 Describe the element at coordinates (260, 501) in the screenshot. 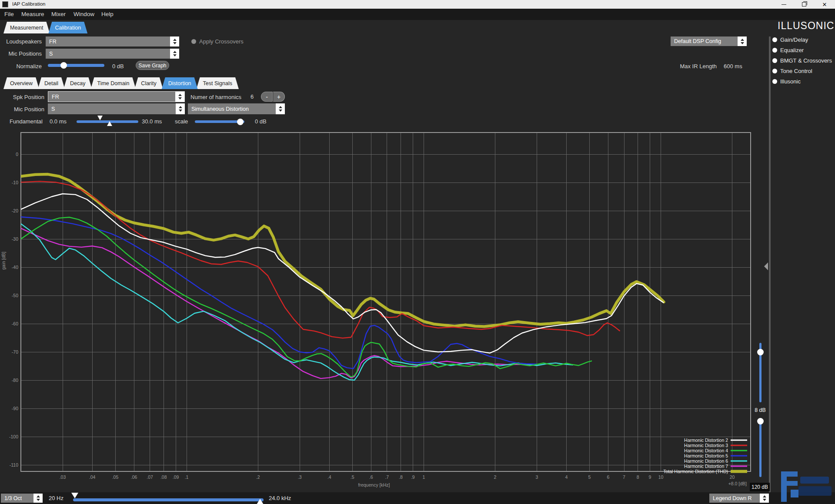

I see `freq-range-end-handle` at that location.